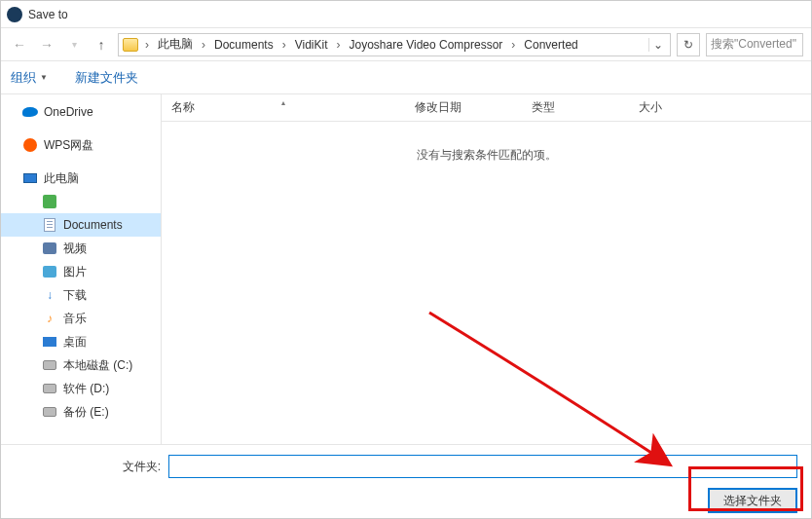 Image resolution: width=812 pixels, height=519 pixels. I want to click on app-square-icon, so click(50, 202).